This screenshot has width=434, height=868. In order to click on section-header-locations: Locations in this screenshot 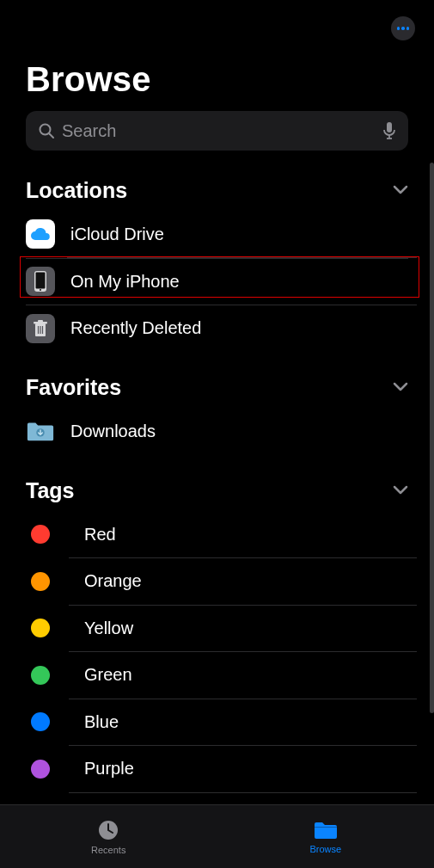, I will do `click(217, 190)`.